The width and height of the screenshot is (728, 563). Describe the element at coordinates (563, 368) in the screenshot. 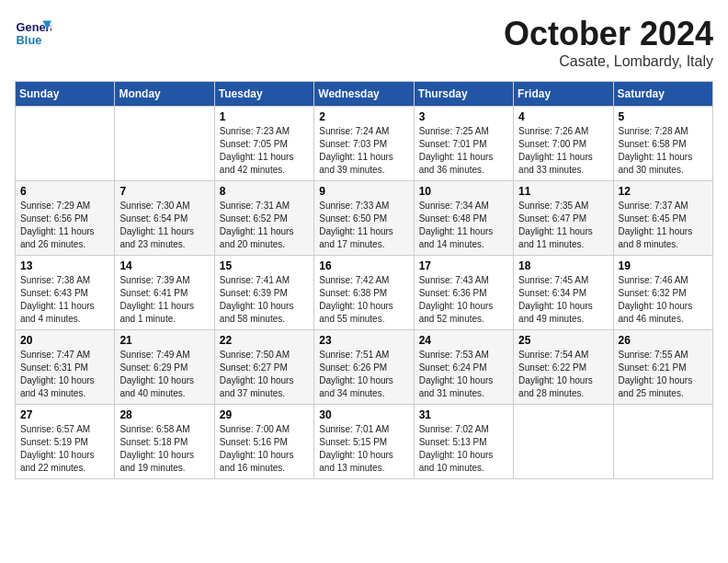

I see `calendar-cell: 25Sunrise: 7:54 AM Sunset: 6:22 PM Dayli…` at that location.